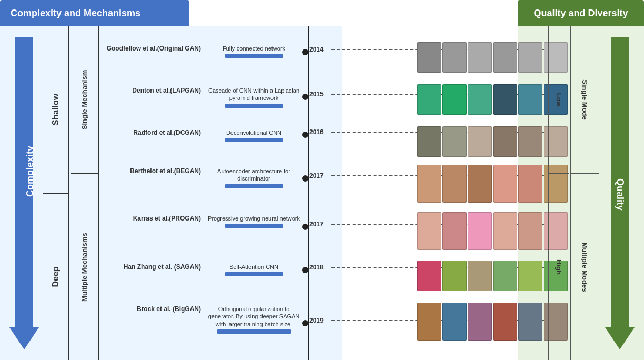 This screenshot has height=360, width=644. I want to click on single-mode-label: Single Mode, so click(585, 100).